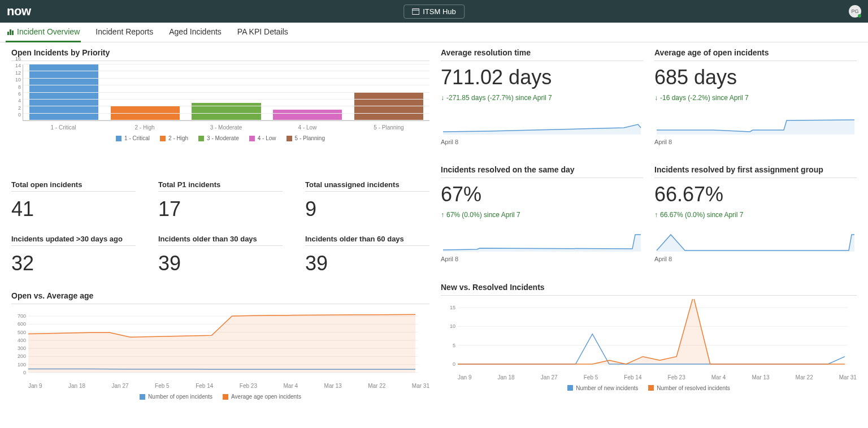 The height and width of the screenshot is (428, 868). I want to click on bar-chart: 0246810121416 1 - Critical2 - High3 - Mo…, so click(220, 111).